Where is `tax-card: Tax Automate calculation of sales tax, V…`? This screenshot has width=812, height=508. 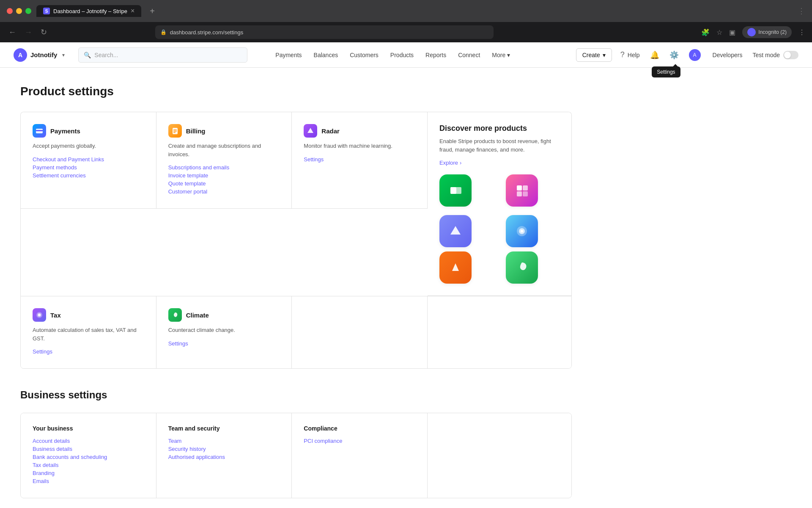
tax-card: Tax Automate calculation of sales tax, V… is located at coordinates (89, 332).